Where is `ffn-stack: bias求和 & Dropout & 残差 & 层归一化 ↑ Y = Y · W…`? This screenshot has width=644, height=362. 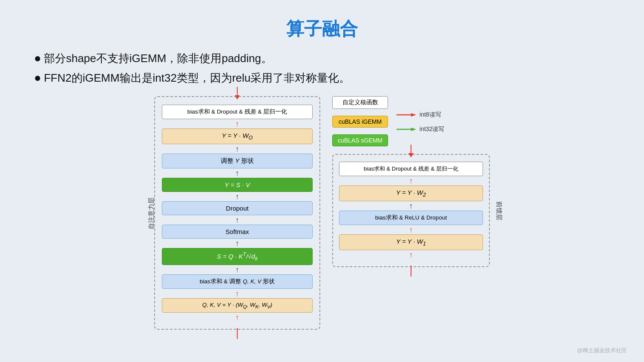
ffn-stack: bias求和 & Dropout & 残差 & 层归一化 ↑ Y = Y · W… is located at coordinates (411, 211).